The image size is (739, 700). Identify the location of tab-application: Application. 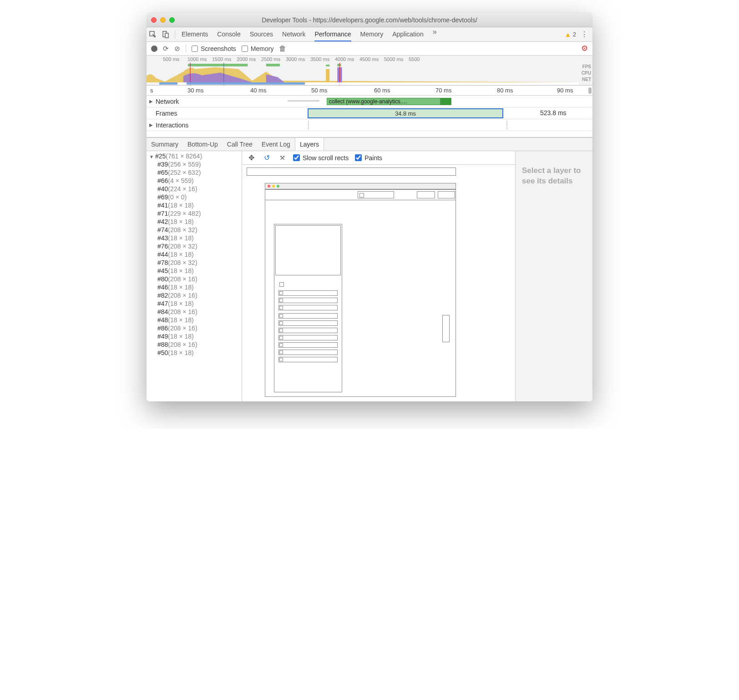
(408, 35).